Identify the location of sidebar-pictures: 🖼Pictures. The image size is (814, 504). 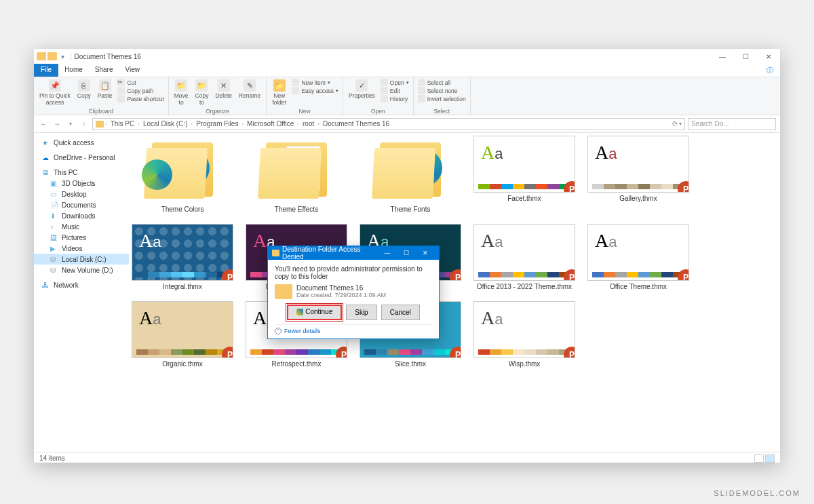
(81, 237).